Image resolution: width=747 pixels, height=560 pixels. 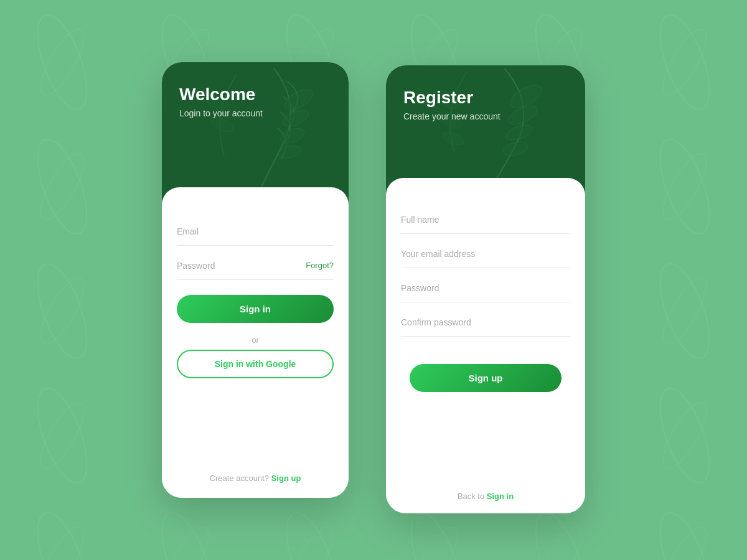 I want to click on signin-button: Sign in, so click(x=255, y=309).